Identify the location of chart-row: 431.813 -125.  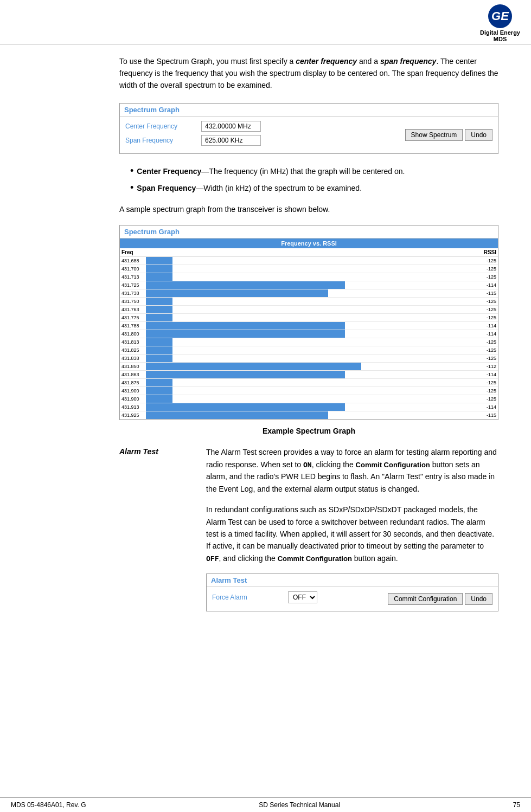
(309, 343).